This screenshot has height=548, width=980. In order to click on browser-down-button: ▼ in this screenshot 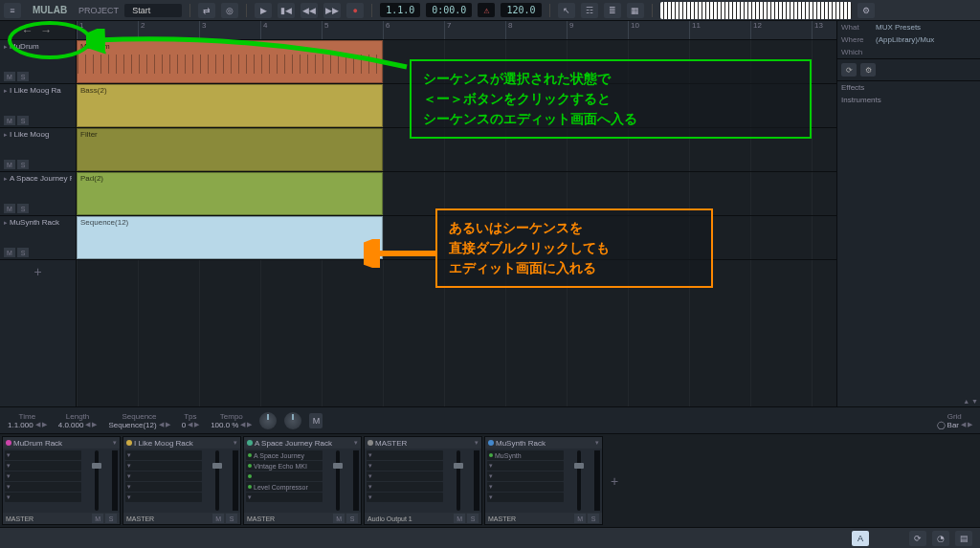, I will do `click(974, 402)`.